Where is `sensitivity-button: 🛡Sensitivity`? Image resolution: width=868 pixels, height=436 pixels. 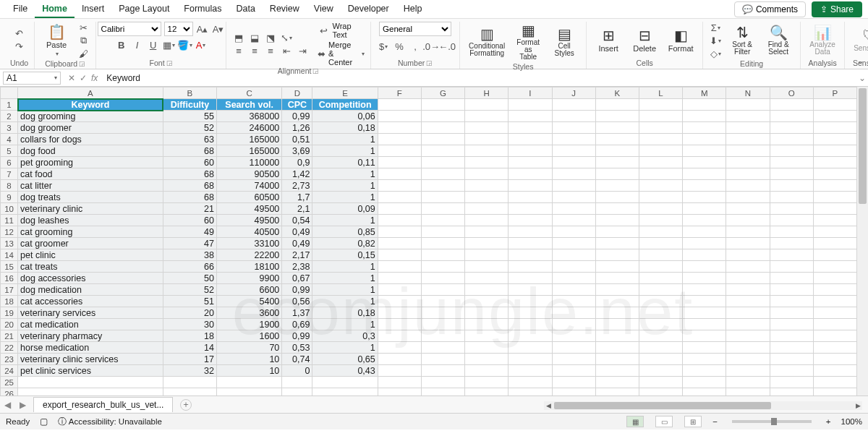 sensitivity-button: 🛡Sensitivity is located at coordinates (859, 40).